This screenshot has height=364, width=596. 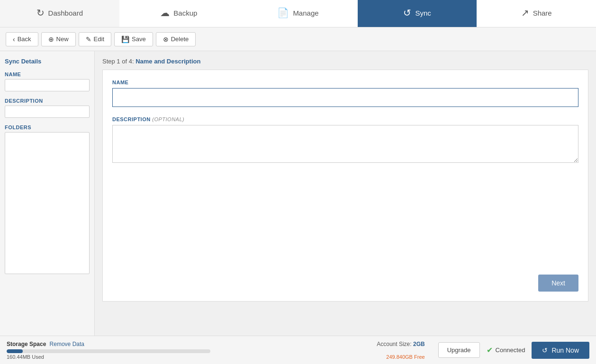 I want to click on nav-item-dashboard: ↻ Dashboard, so click(x=60, y=13).